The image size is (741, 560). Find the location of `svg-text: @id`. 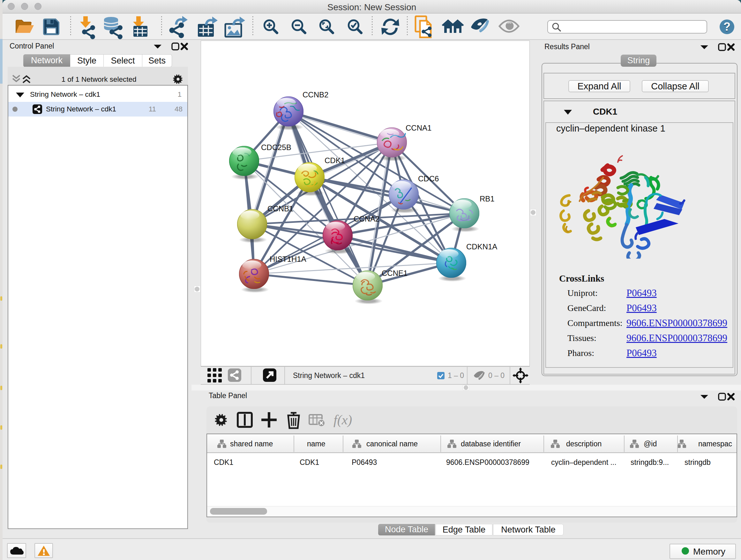

svg-text: @id is located at coordinates (650, 444).